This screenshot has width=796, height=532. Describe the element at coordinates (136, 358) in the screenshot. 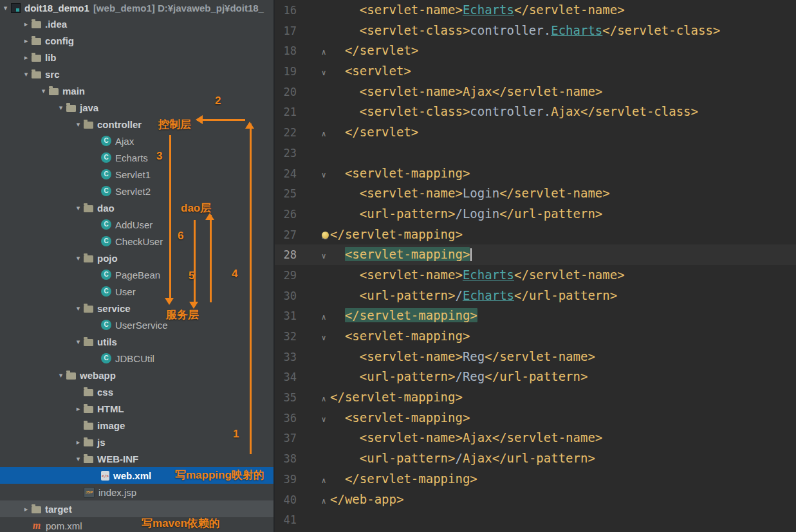

I see `tree-item-jdbcutil: CJDBCUtil` at that location.